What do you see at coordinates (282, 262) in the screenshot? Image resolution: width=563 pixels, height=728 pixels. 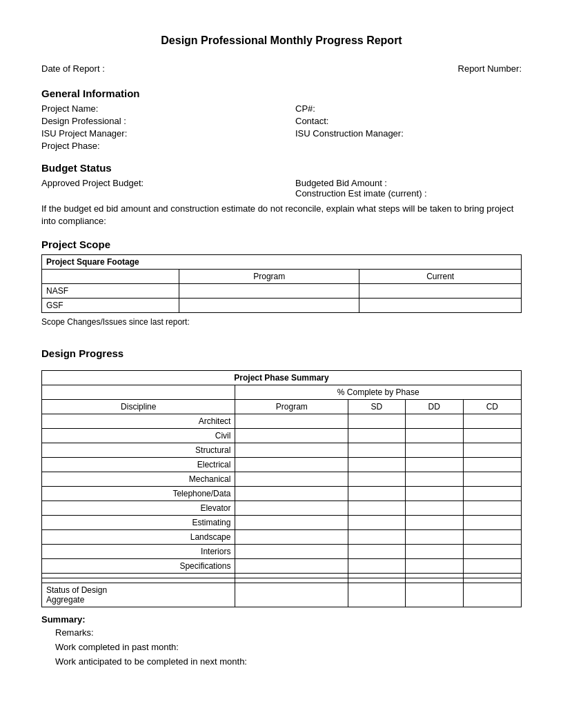 I see `table-main-header: Project Square Footage` at bounding box center [282, 262].